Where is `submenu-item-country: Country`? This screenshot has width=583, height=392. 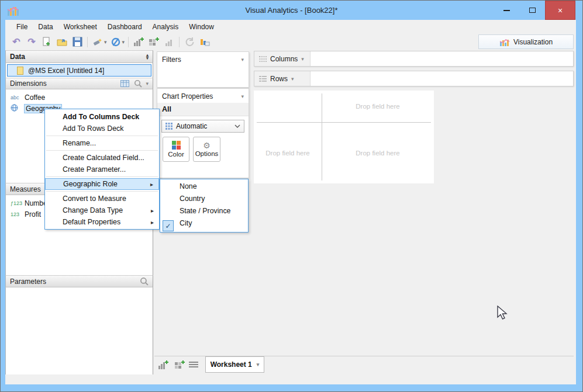 submenu-item-country: Country is located at coordinates (204, 199).